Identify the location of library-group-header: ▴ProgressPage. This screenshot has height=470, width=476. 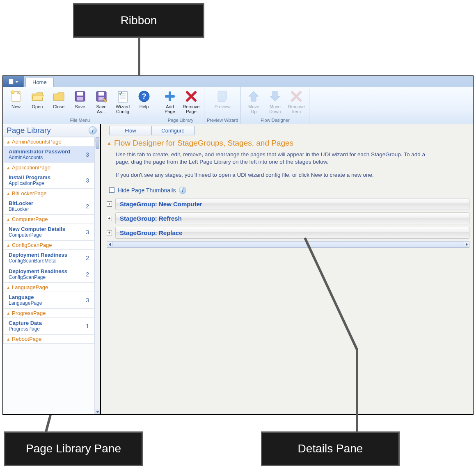
(49, 313).